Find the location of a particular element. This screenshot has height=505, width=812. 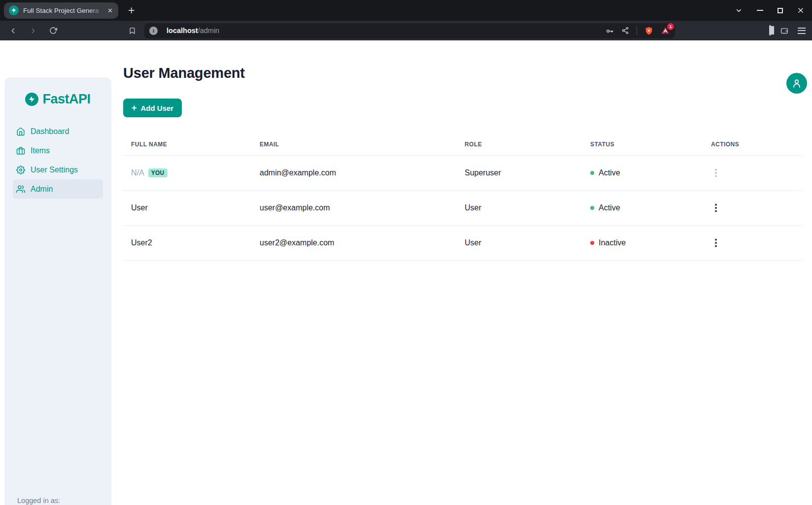

tab-close-icon: ✕ is located at coordinates (110, 11).